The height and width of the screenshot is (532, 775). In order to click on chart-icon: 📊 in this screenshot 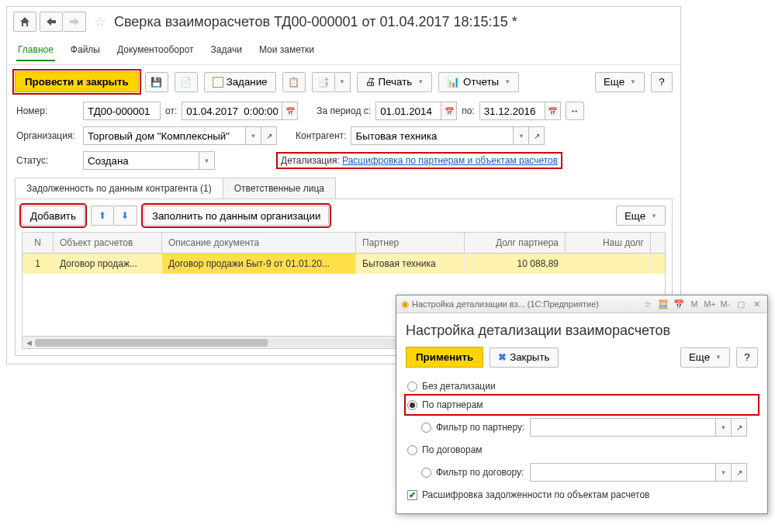, I will do `click(453, 82)`.